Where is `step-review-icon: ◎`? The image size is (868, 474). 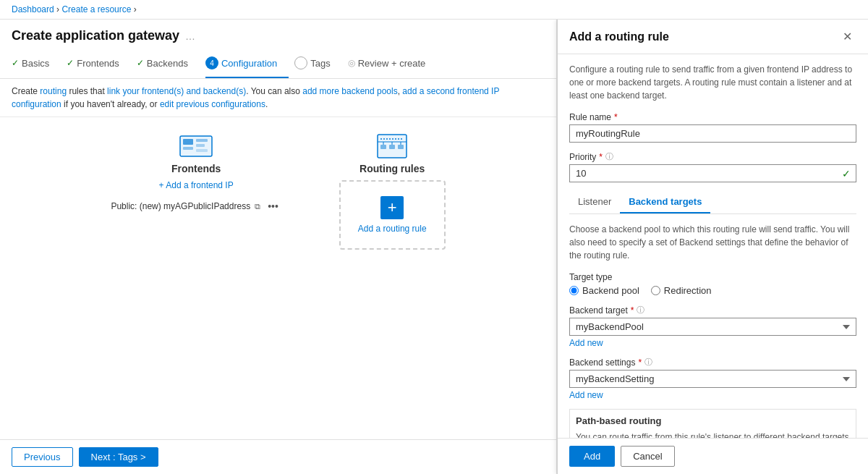 step-review-icon: ◎ is located at coordinates (352, 63).